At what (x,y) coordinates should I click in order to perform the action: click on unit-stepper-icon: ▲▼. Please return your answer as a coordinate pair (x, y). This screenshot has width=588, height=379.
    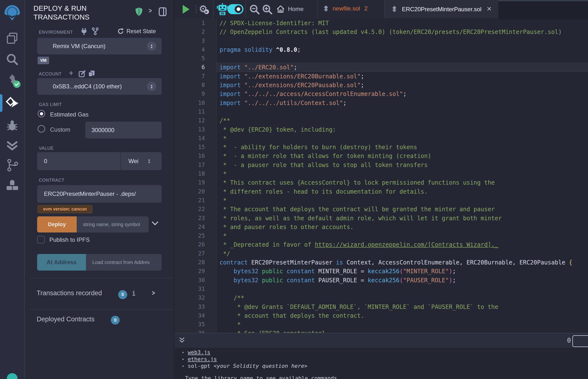
    Looking at the image, I should click on (149, 161).